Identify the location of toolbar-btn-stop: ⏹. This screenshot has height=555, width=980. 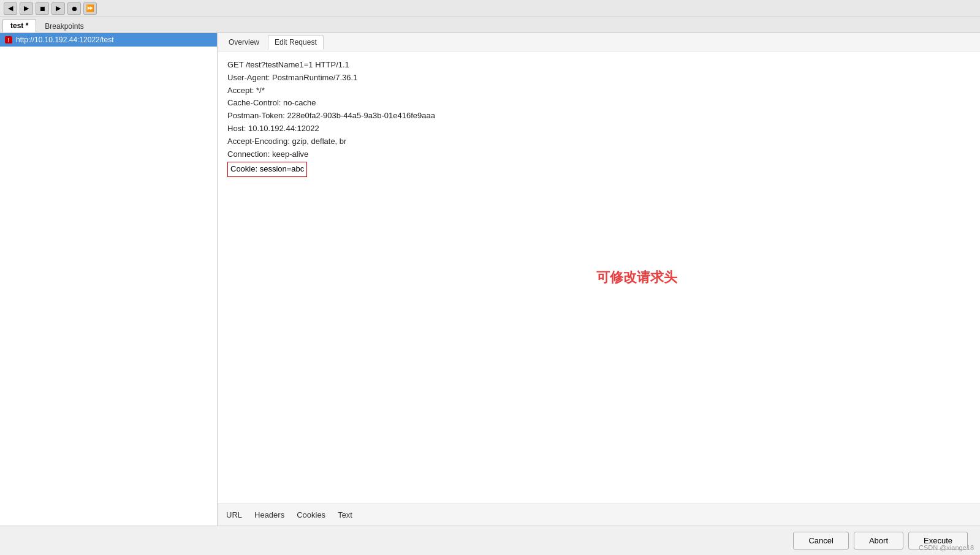
(42, 9).